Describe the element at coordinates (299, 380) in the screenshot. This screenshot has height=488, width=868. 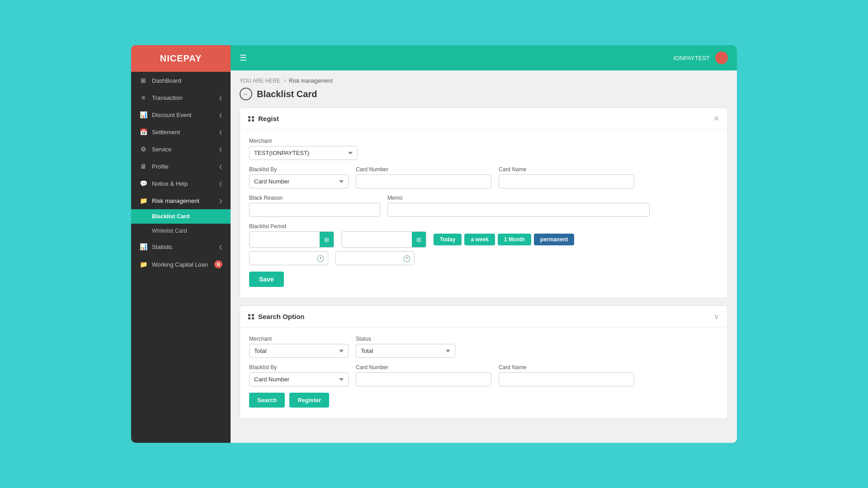
I see `search-blacklist-by-select: Card Number` at that location.